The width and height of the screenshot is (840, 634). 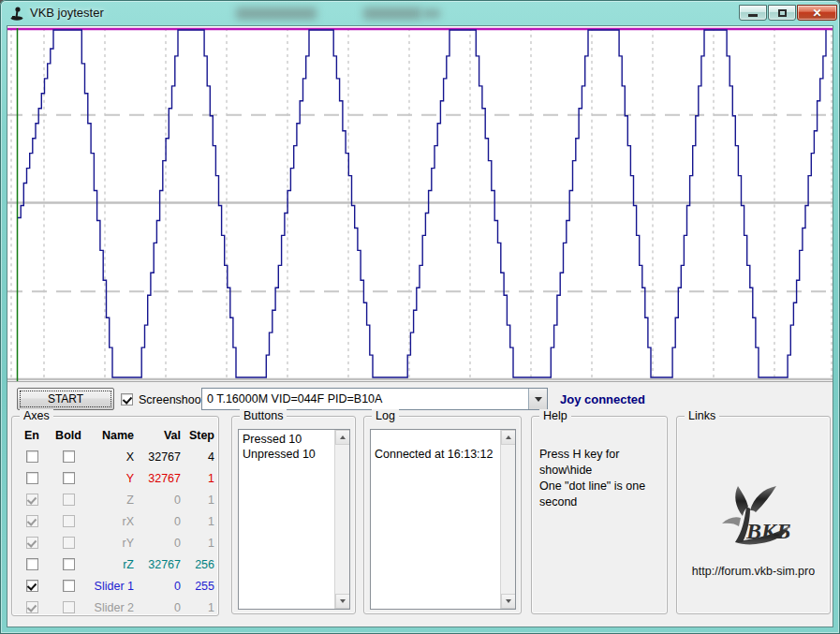 What do you see at coordinates (32, 457) in the screenshot?
I see `en-checkbox-x` at bounding box center [32, 457].